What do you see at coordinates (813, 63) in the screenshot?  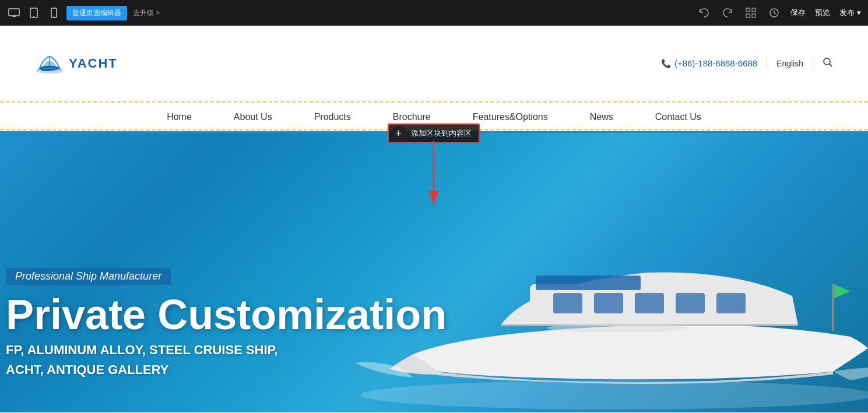 I see `lang-search-divider` at bounding box center [813, 63].